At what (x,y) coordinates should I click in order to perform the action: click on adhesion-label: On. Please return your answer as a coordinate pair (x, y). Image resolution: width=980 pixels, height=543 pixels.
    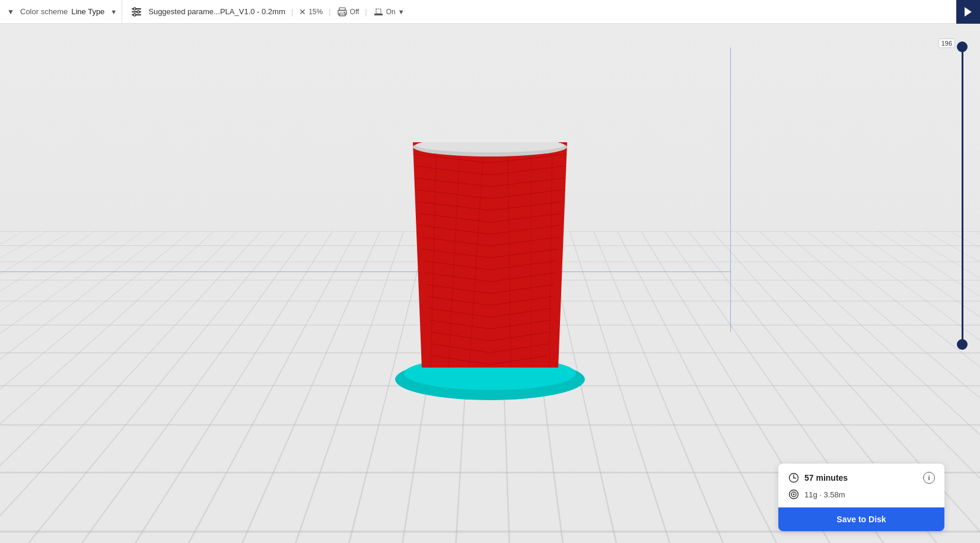
    Looking at the image, I should click on (391, 12).